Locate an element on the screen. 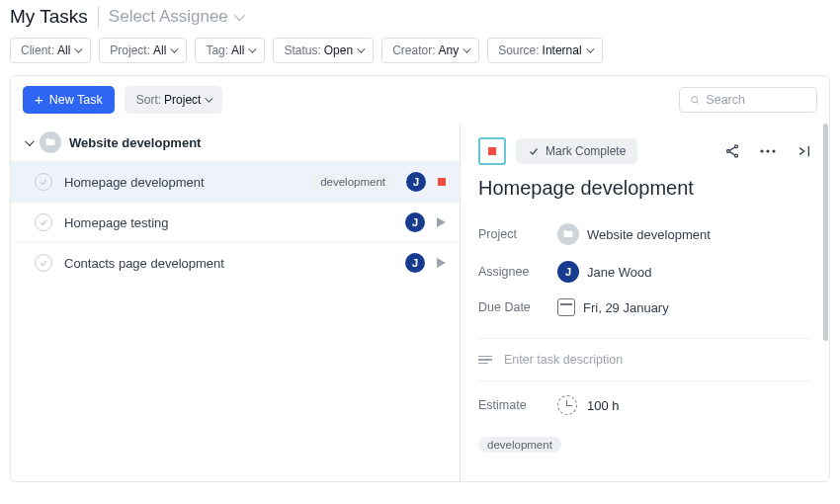 The image size is (840, 504). tag-chip: development is located at coordinates (520, 445).